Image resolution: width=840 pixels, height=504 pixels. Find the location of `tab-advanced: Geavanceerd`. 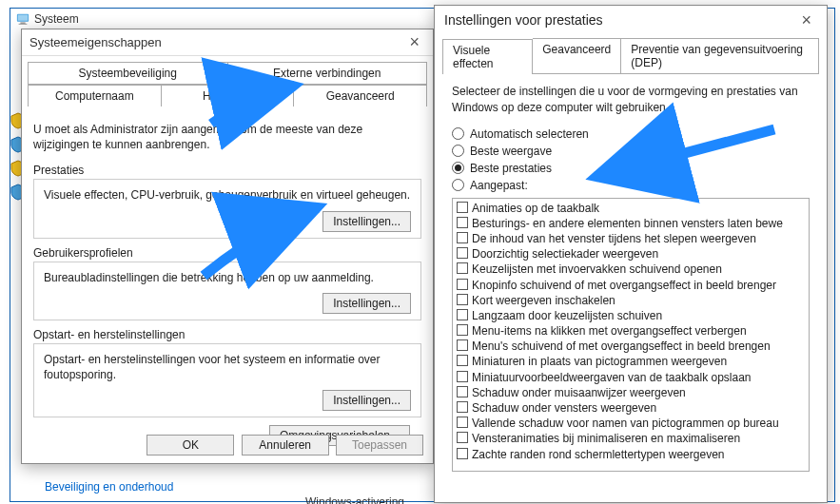

tab-advanced: Geavanceerd is located at coordinates (361, 95).